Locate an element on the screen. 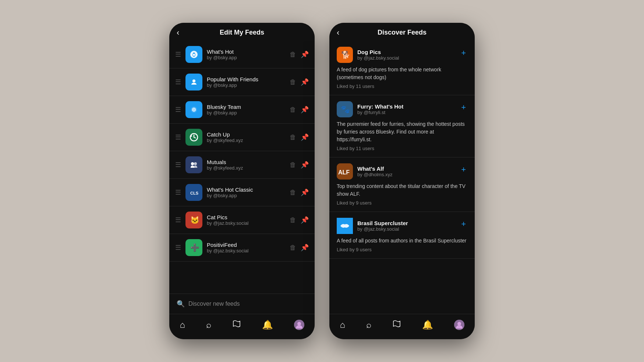 The width and height of the screenshot is (644, 362). feed-description: Top trending content about the titular c… is located at coordinates (402, 190).